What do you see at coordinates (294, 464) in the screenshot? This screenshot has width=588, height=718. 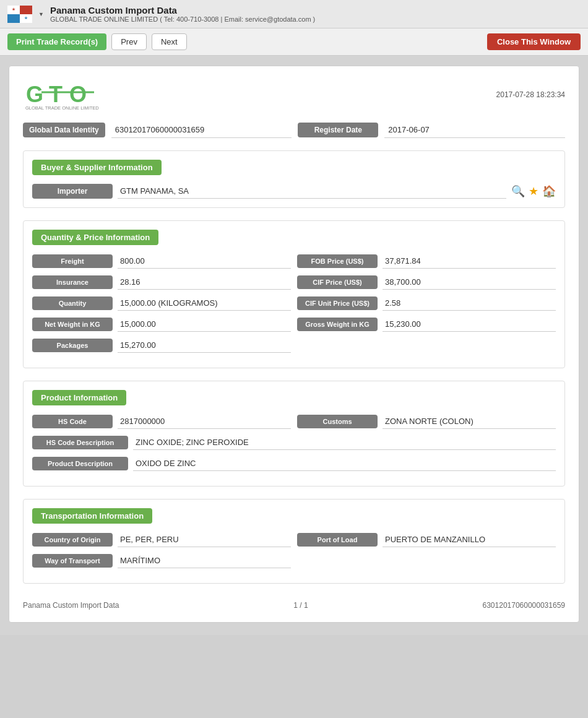 I see `product-desc-group: Product Description OXIDO DE ZINC` at bounding box center [294, 464].